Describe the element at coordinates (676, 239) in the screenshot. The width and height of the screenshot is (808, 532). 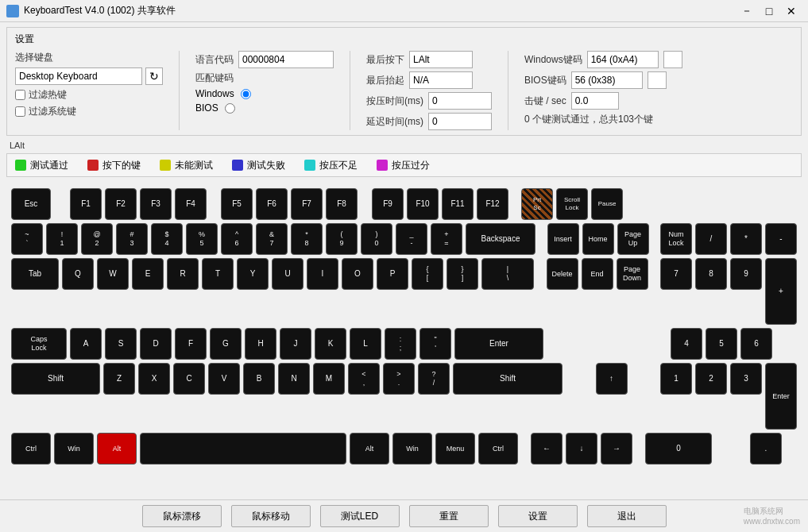
I see `key-numlock: NumLock` at that location.